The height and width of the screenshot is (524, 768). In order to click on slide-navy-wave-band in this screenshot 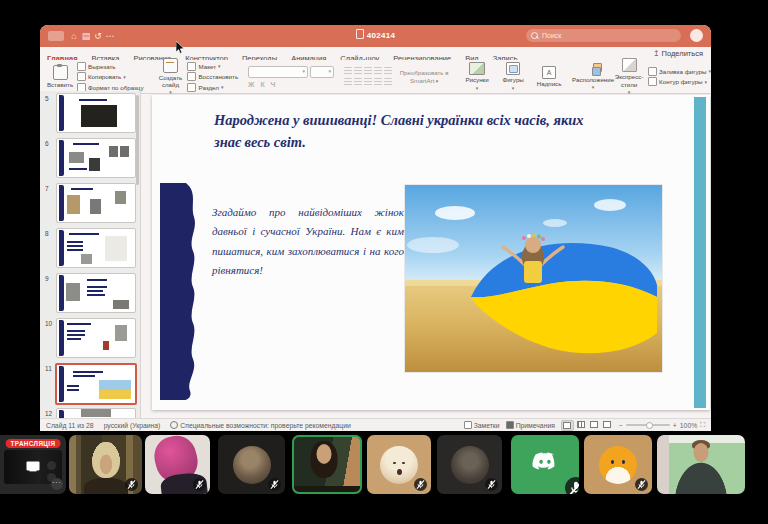, I will do `click(180, 292)`.